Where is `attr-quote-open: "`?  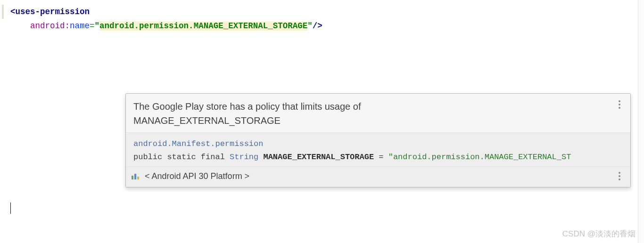
attr-quote-open: " is located at coordinates (97, 26).